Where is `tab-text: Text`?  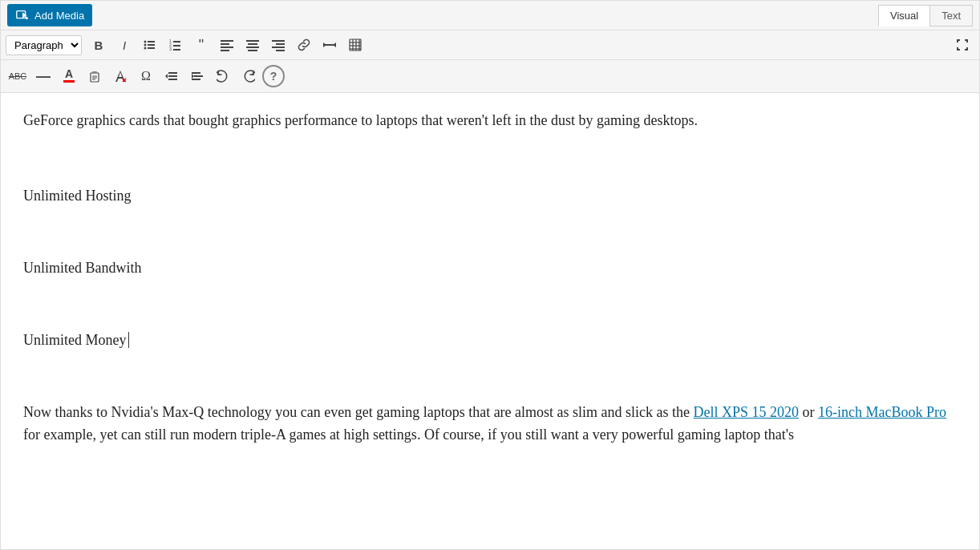 tab-text: Text is located at coordinates (951, 16).